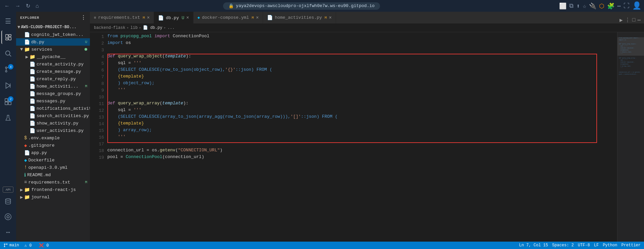  What do you see at coordinates (174, 17) in the screenshot?
I see `tab-db-py: 📄 db.py U ×` at bounding box center [174, 17].